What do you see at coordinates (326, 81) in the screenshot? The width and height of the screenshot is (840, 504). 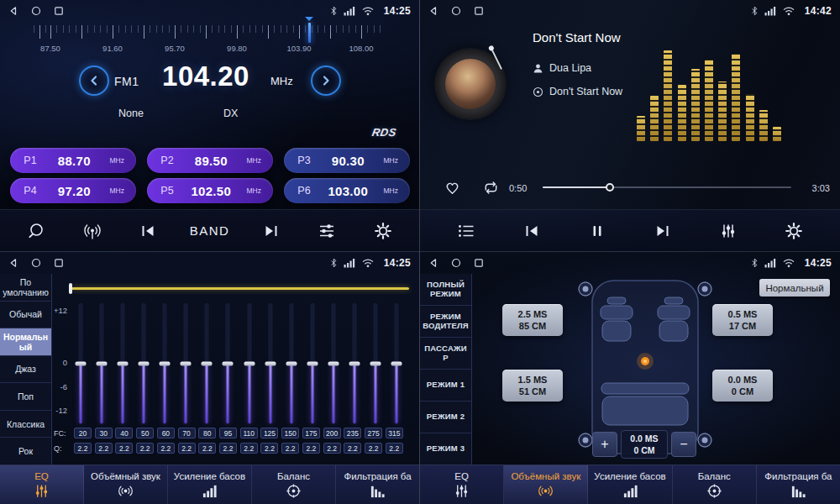 I see `tune-up-button` at bounding box center [326, 81].